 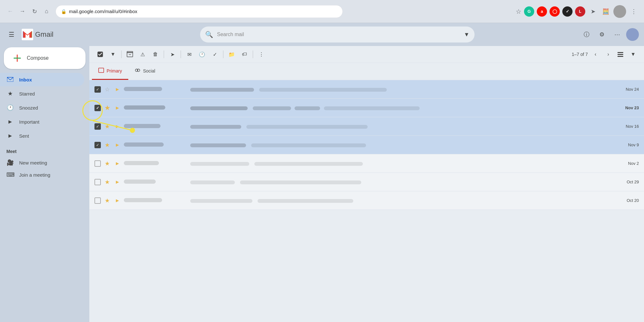 What do you see at coordinates (113, 54) in the screenshot?
I see `select-dropdown-button: ▼` at bounding box center [113, 54].